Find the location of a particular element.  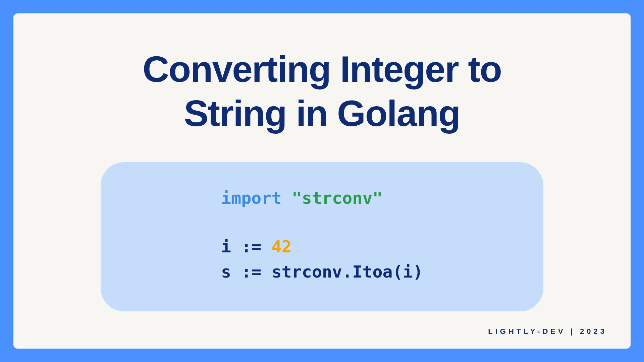

code-var-i: i := is located at coordinates (246, 247).